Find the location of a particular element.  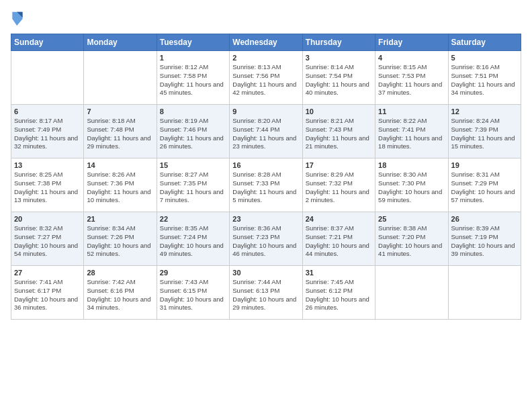

calendar-day-cell: 26Sunrise: 8:39 AM Sunset: 7:19 PM Dayli… is located at coordinates (484, 239).